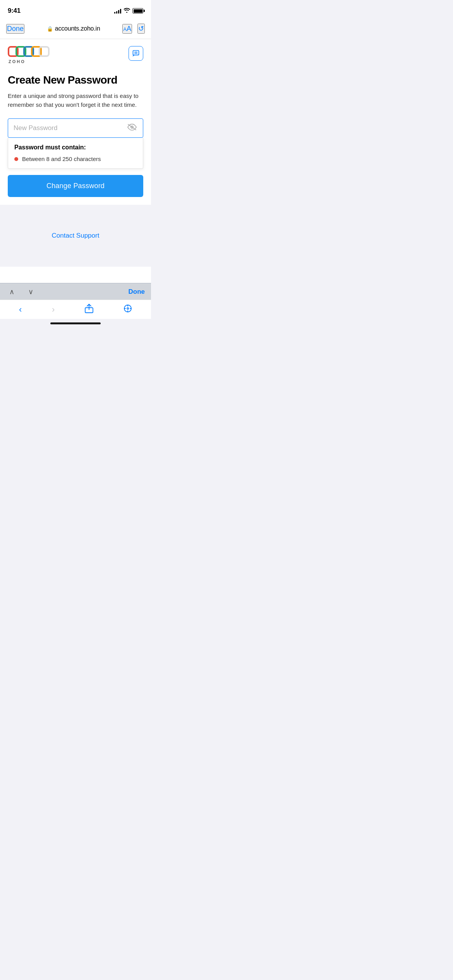 The image size is (453, 980). I want to click on home-indicator, so click(76, 324).